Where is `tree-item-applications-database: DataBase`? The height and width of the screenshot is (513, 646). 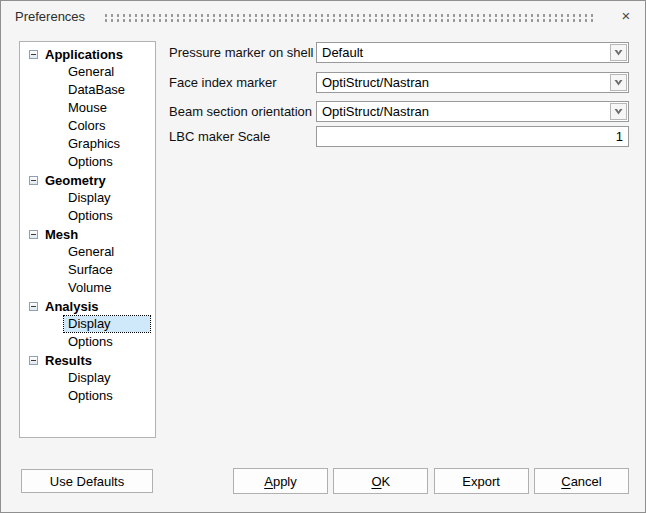
tree-item-applications-database: DataBase is located at coordinates (88, 90).